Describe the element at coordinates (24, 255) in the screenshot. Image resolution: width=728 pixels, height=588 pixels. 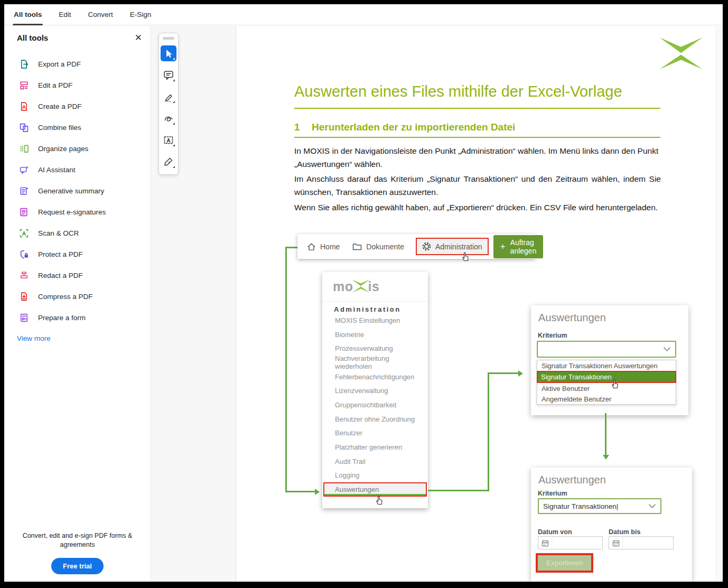
I see `protect-pdf-icon` at that location.